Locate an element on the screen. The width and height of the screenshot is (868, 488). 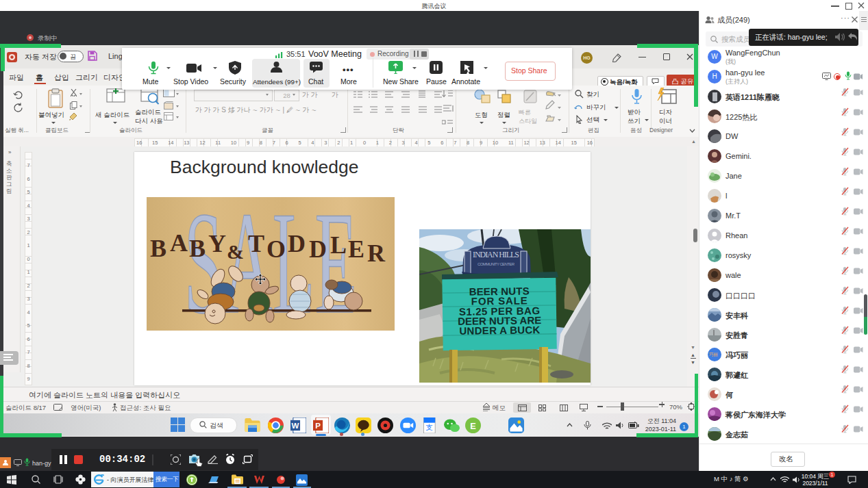
svg-text: INDIAN HILLS is located at coordinates (496, 255).